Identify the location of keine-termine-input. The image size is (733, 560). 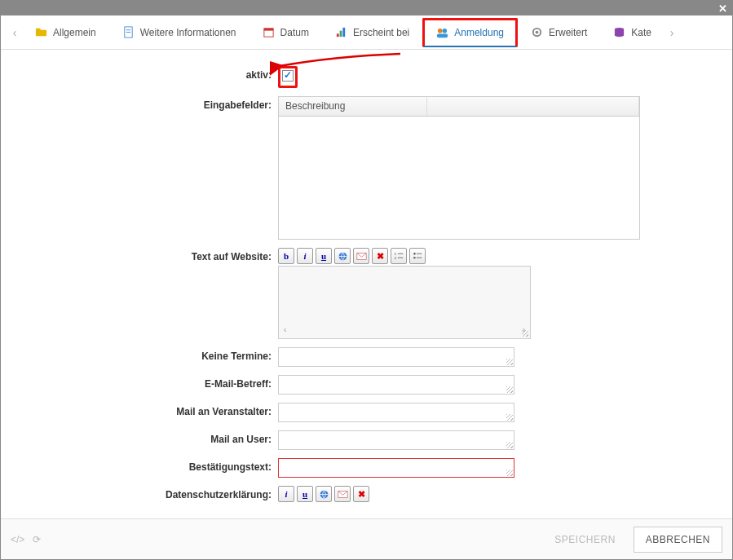
(396, 357).